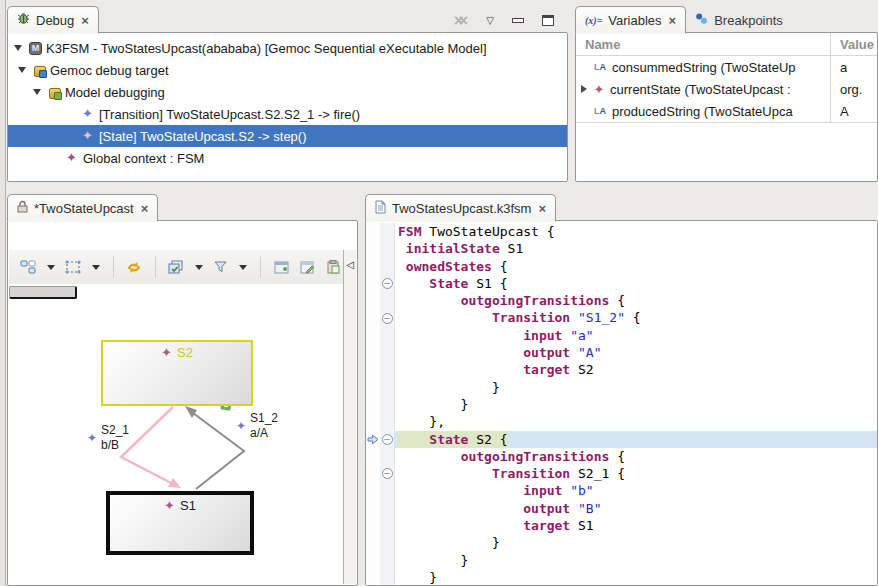 This screenshot has width=878, height=586. What do you see at coordinates (115, 438) in the screenshot?
I see `transition-label-s2-1: ✦ S2_1 b/B` at bounding box center [115, 438].